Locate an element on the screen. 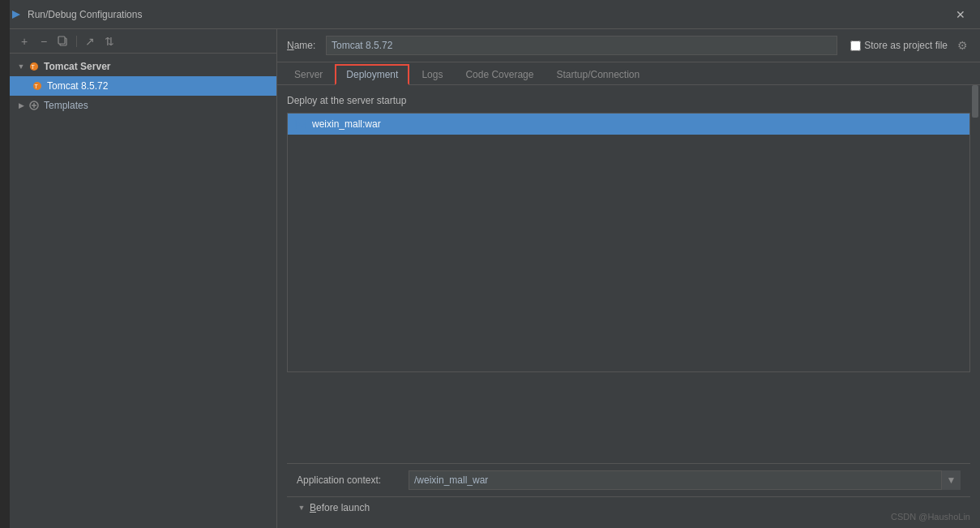  tab-startup-connection-label: Startup/Connection is located at coordinates (598, 75).